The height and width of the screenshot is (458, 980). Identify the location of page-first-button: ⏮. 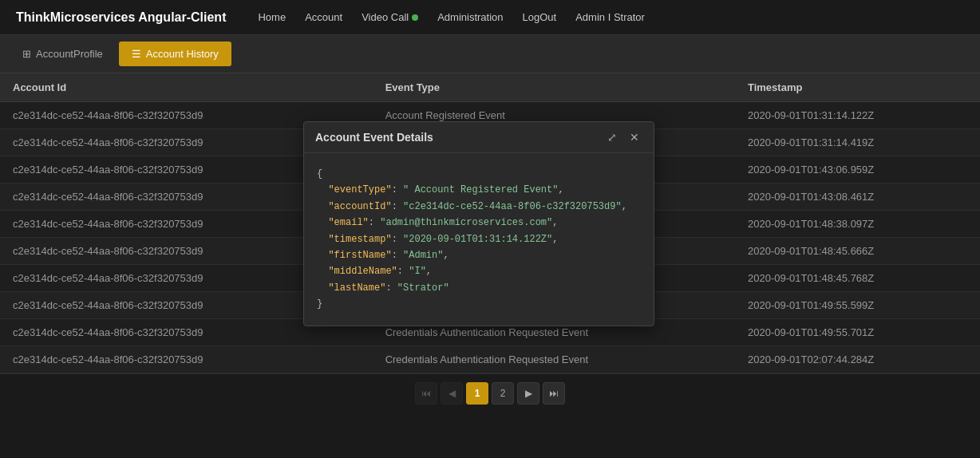
(426, 393).